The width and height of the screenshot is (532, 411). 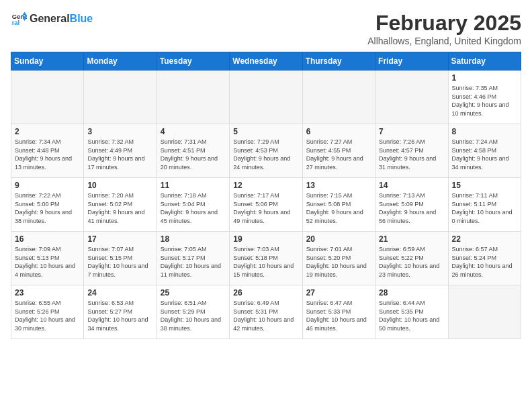 What do you see at coordinates (193, 316) in the screenshot?
I see `day-info: Sunrise: 6:51 AMSunset: 5:29 PMDaylight:…` at bounding box center [193, 316].